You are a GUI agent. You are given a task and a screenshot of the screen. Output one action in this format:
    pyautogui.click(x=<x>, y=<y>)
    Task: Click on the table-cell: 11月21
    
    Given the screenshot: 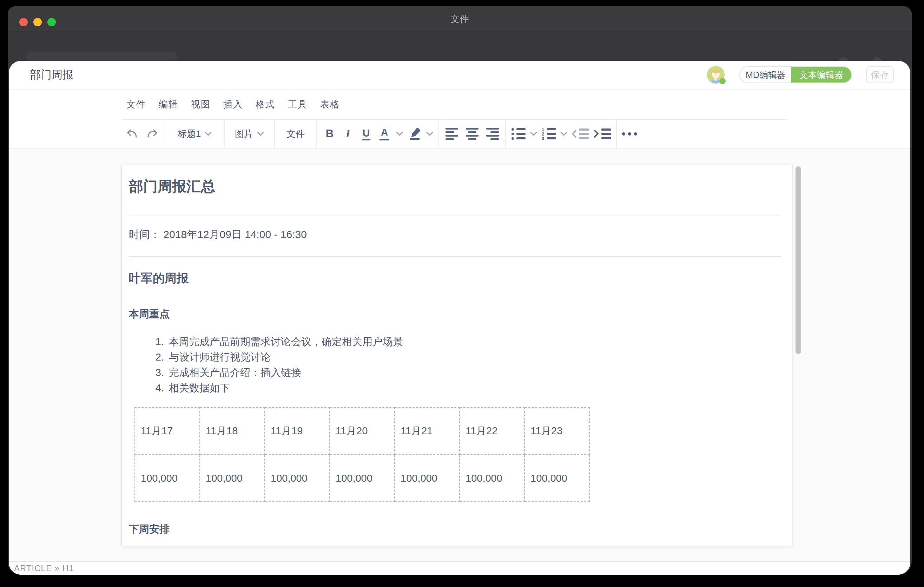 What is the action you would take?
    pyautogui.click(x=427, y=431)
    